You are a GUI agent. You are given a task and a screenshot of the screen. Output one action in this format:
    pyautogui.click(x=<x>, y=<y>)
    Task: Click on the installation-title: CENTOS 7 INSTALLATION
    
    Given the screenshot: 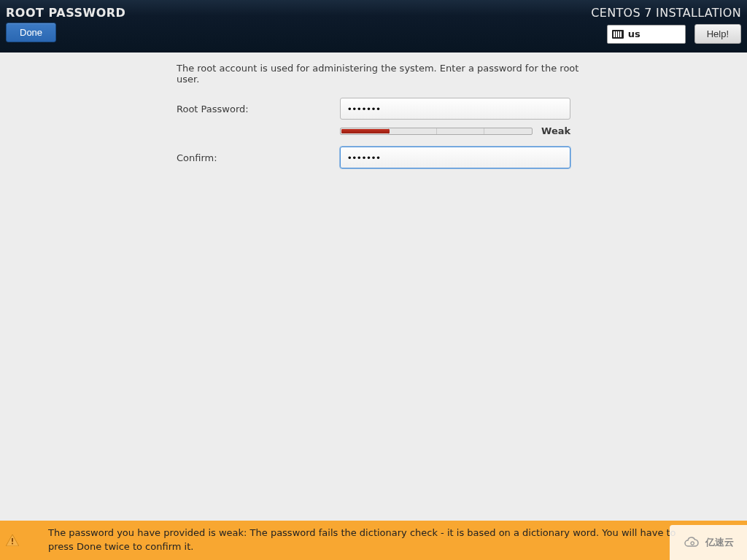 What is the action you would take?
    pyautogui.click(x=666, y=12)
    